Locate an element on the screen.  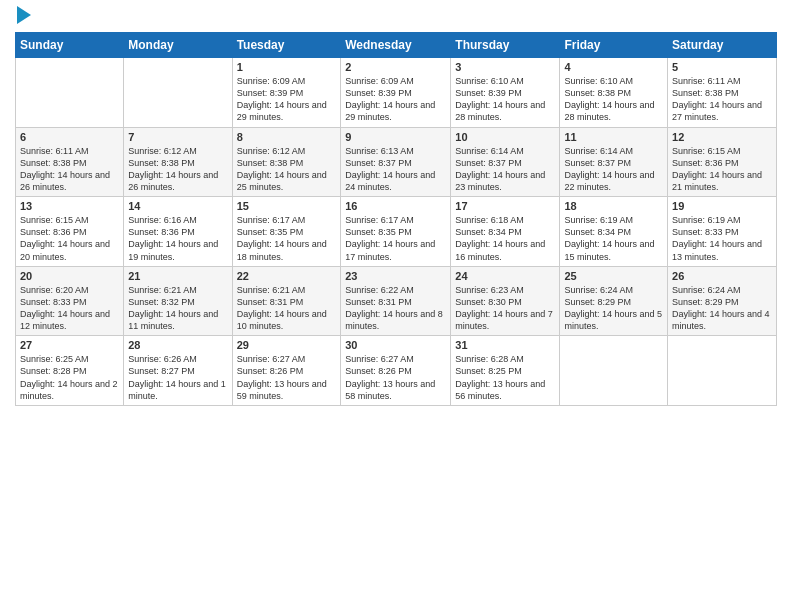
day-number: 30 is located at coordinates (396, 345).